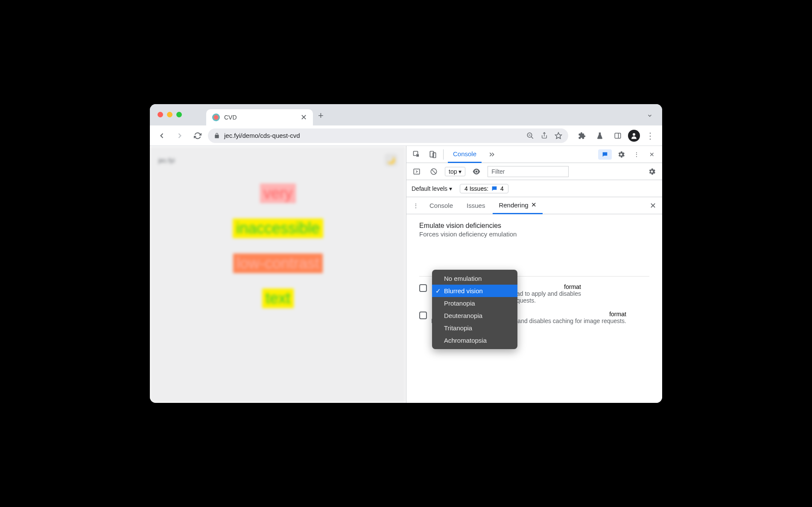  Describe the element at coordinates (459, 303) in the screenshot. I see `option-label: Protanopia` at that location.